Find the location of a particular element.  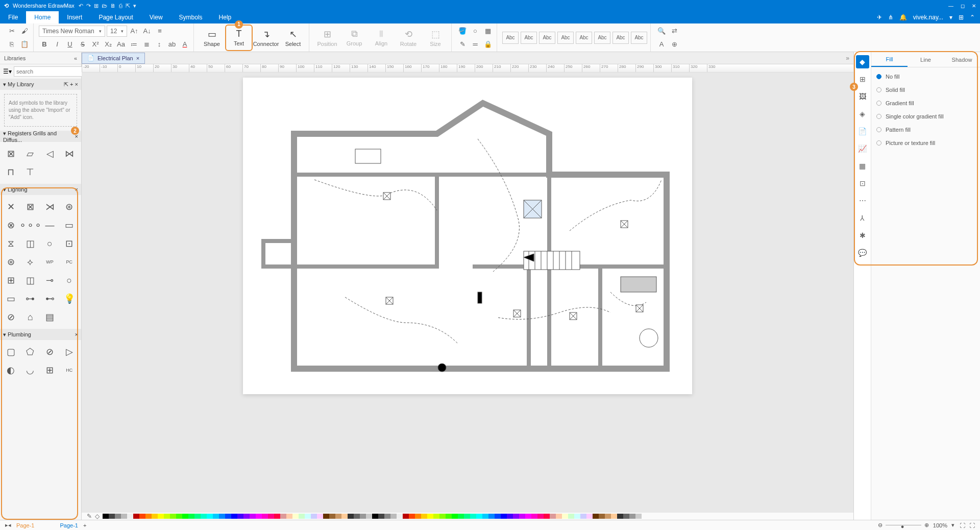

superscript-icon: X² is located at coordinates (95, 44).